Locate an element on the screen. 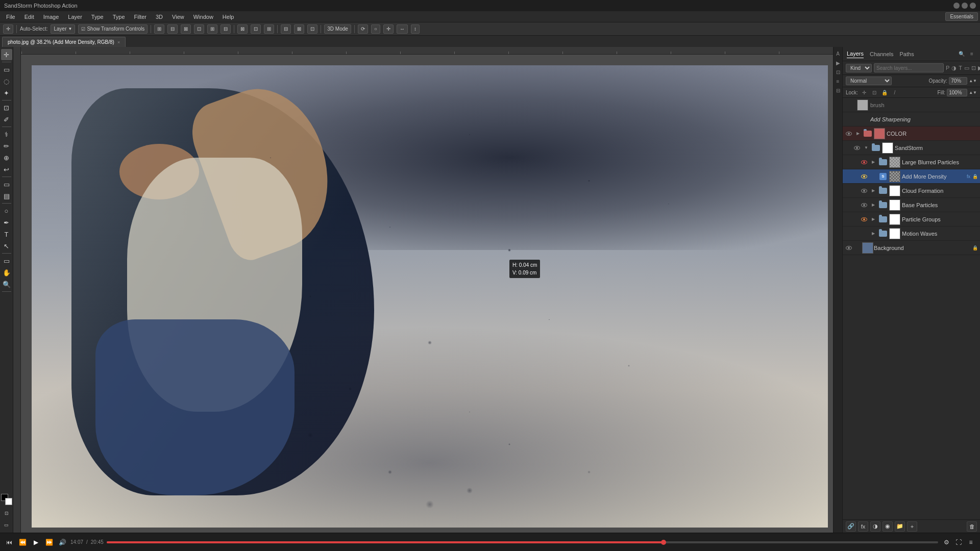 Image resolution: width=980 pixels, height=551 pixels. type-tool: T is located at coordinates (7, 234).